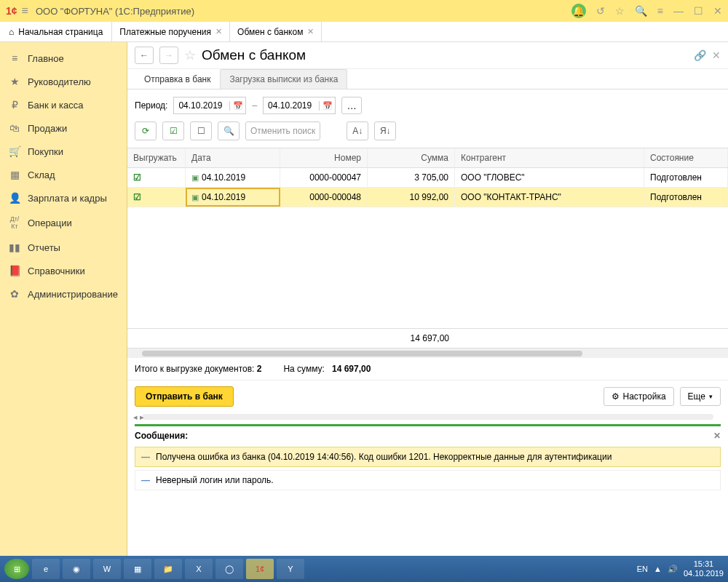 The height and width of the screenshot is (582, 728). Describe the element at coordinates (233, 158) in the screenshot. I see `col-date: Дата` at that location.